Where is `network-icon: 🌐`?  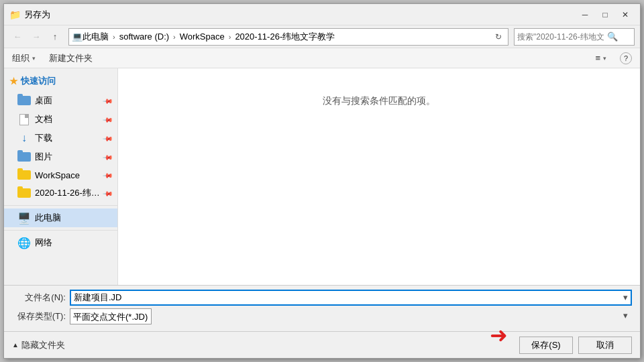
network-icon: 🌐 is located at coordinates (24, 243).